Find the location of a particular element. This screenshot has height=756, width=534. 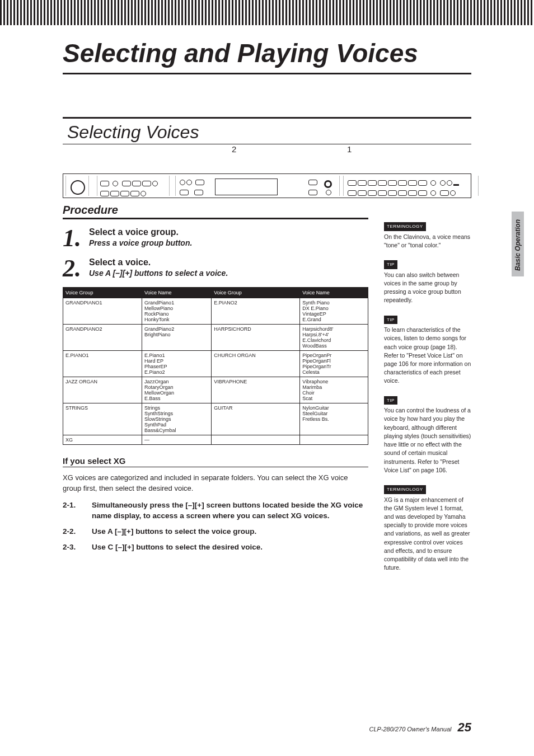

tip: TIPYou can control the loudness of a voi… is located at coordinates (428, 435).